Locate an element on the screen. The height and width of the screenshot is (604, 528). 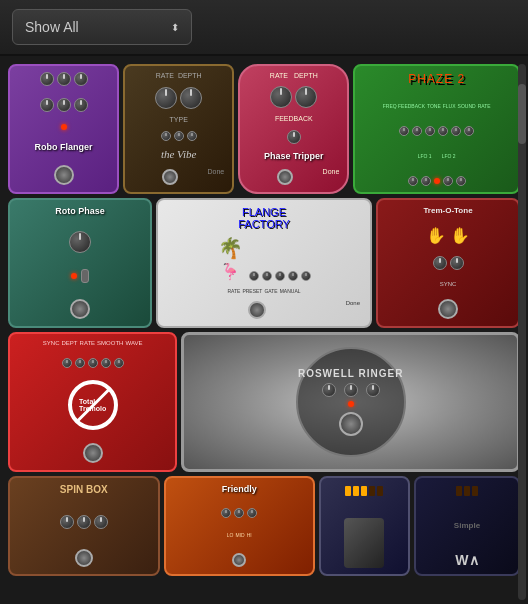
pedal-trem-o-tone: Trem-O-Tone ✋ ✋ SYNC is located at coordinates (448, 263).